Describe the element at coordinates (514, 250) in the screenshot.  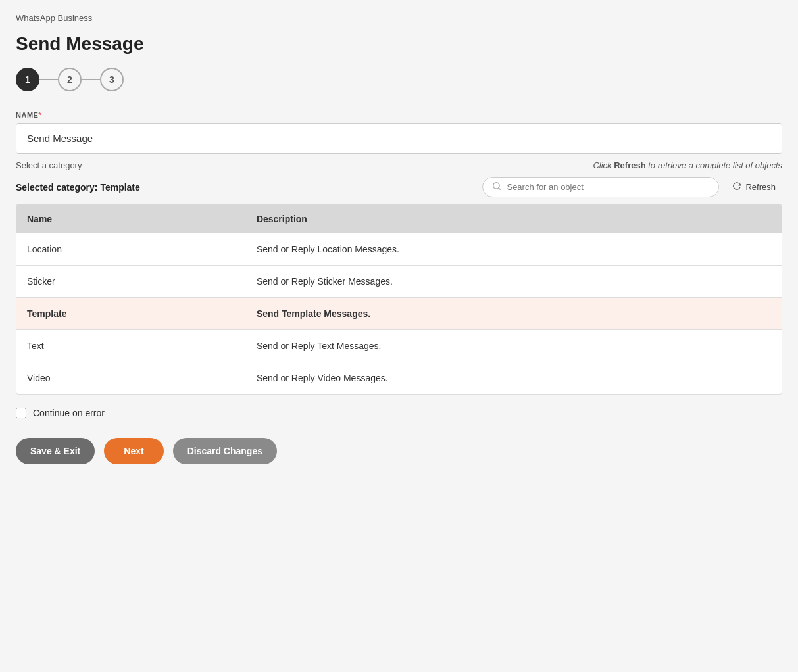
I see `table-cell-description: Send or Reply Location Messages.` at that location.